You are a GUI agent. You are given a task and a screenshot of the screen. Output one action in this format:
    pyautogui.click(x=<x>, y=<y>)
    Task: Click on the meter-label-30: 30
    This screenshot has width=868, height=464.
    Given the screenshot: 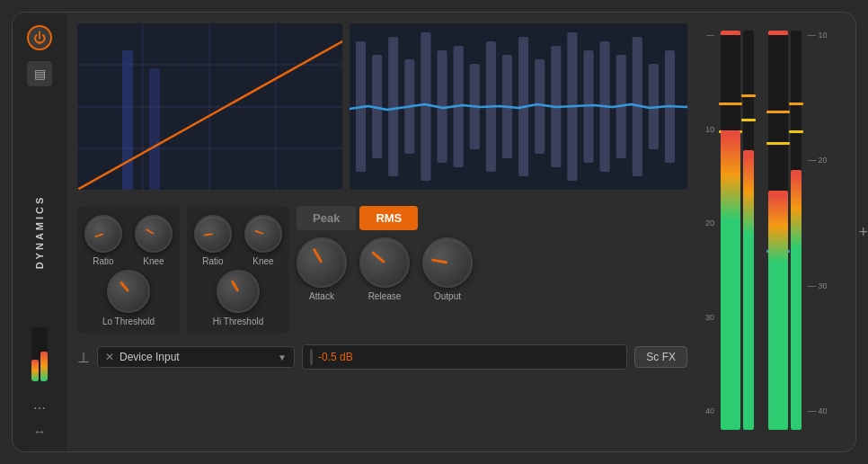 What is the action you would take?
    pyautogui.click(x=710, y=317)
    